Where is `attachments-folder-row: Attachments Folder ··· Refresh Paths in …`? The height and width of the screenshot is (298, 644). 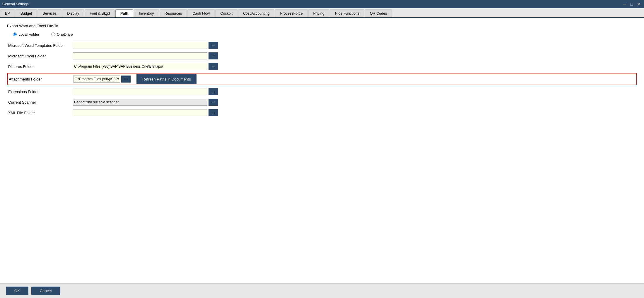 attachments-folder-row: Attachments Folder ··· Refresh Paths in … is located at coordinates (322, 79).